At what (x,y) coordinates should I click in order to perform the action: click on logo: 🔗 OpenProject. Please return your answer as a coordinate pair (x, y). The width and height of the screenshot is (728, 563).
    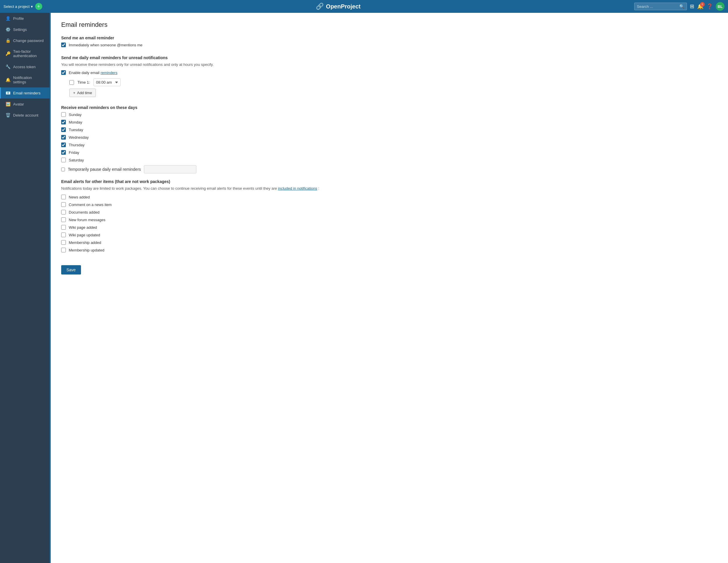
    Looking at the image, I should click on (338, 7).